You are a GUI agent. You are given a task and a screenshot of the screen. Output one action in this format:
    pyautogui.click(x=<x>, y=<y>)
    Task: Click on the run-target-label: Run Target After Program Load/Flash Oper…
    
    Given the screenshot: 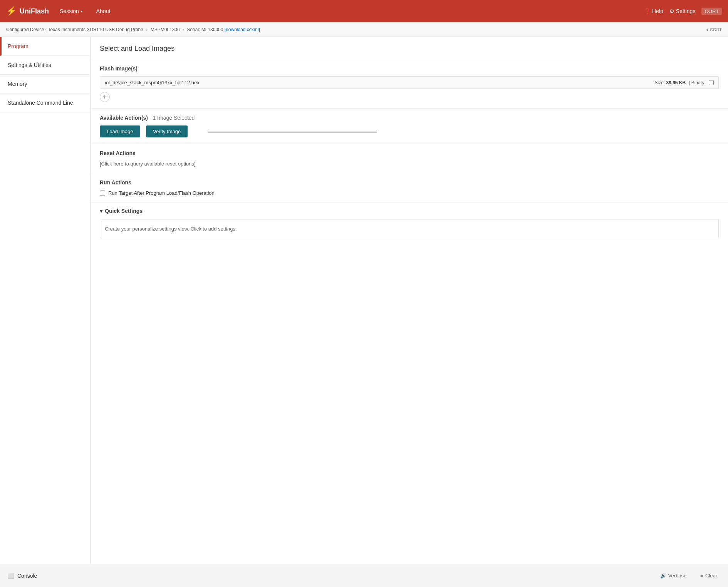 What is the action you would take?
    pyautogui.click(x=161, y=193)
    